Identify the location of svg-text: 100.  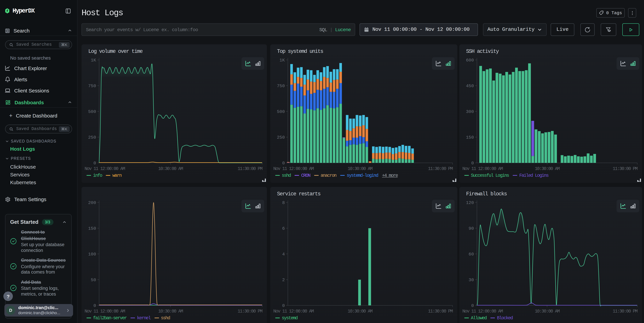
(92, 254).